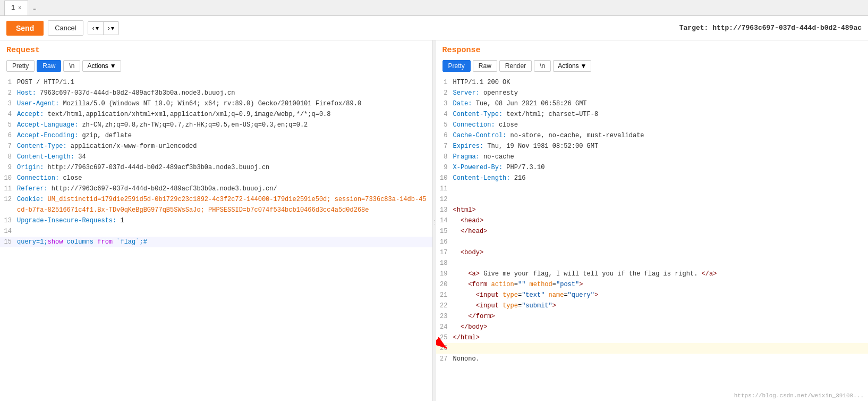  Describe the element at coordinates (485, 66) in the screenshot. I see `response-raw-button: Raw` at that location.